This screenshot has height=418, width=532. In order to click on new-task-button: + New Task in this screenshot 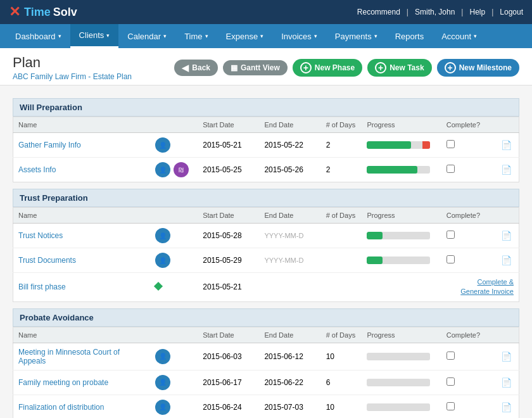, I will do `click(399, 68)`.